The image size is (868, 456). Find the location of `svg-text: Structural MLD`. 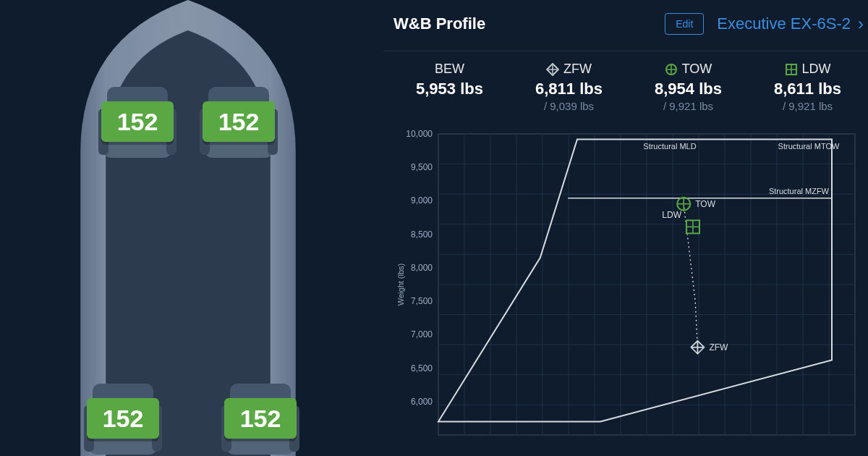

svg-text: Structural MLD is located at coordinates (670, 146).